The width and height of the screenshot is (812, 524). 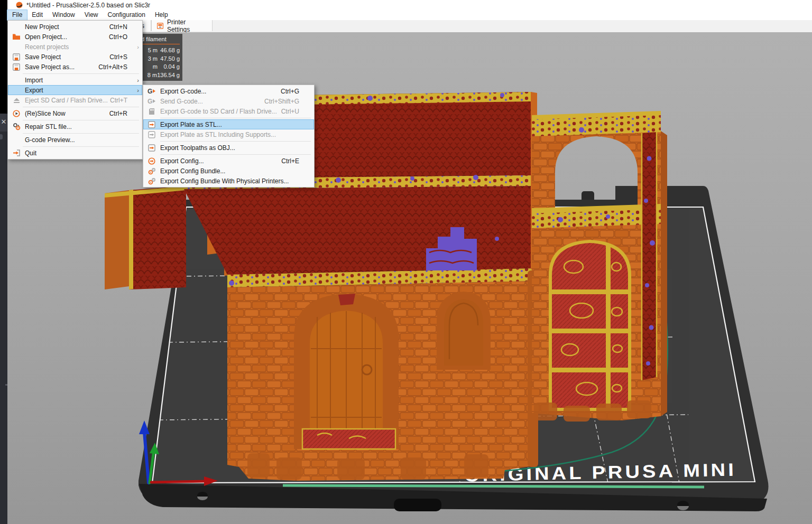 I want to click on bed-green-strip, so click(x=494, y=486).